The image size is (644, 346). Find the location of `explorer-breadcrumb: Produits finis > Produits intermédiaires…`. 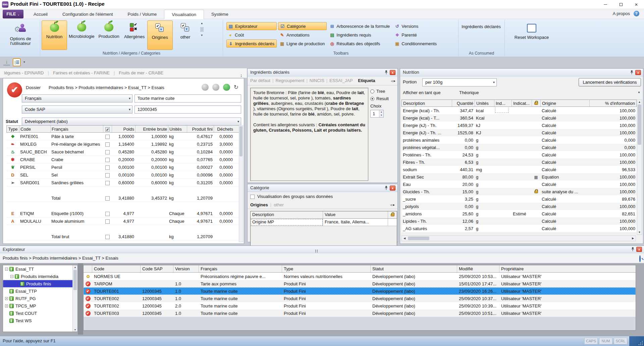

explorer-breadcrumb: Produits finis > Produits intermédiaires… is located at coordinates (322, 258).